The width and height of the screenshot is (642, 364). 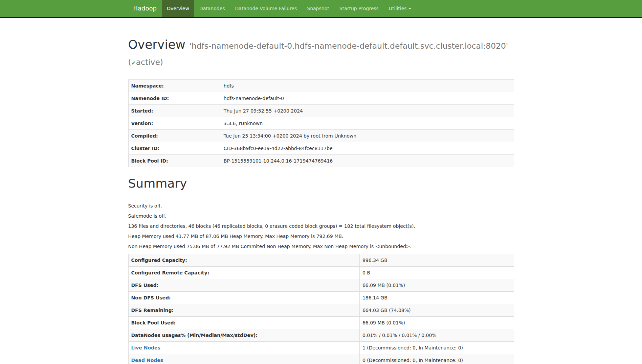 I want to click on nav-link-datanodes: Datanodes, so click(x=212, y=8).